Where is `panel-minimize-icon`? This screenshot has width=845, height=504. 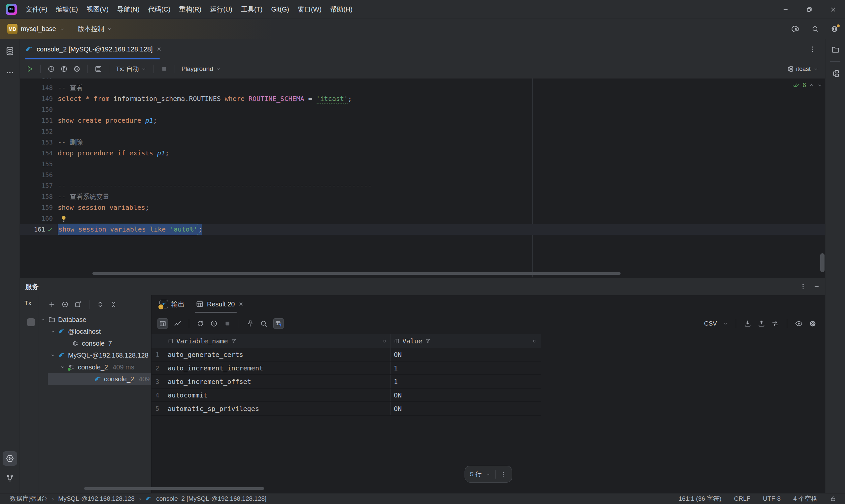
panel-minimize-icon is located at coordinates (817, 287).